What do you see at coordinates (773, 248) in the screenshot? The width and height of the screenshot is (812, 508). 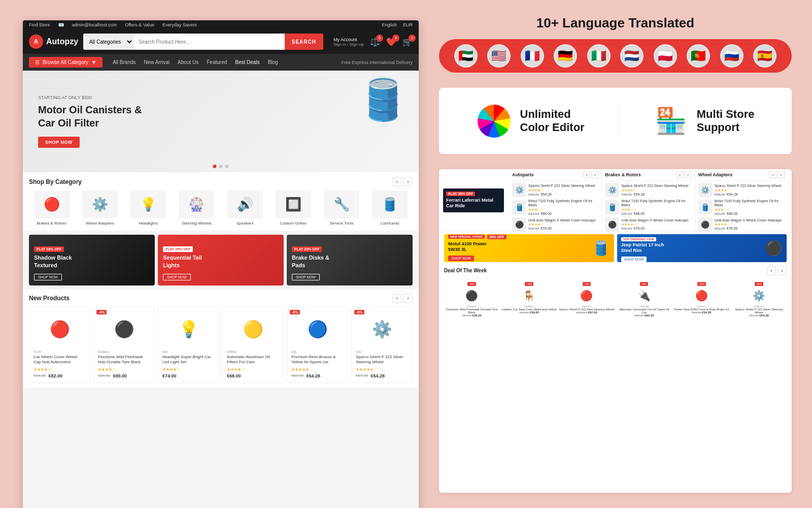 I see `jeep-product-img: ⚫` at bounding box center [773, 248].